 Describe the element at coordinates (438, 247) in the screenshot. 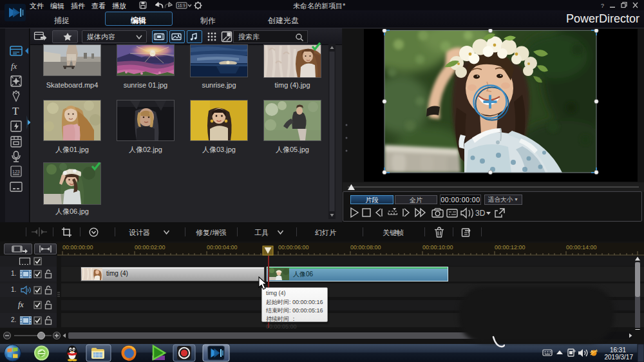

I see `svg-text: 00:00:10:00` at that location.